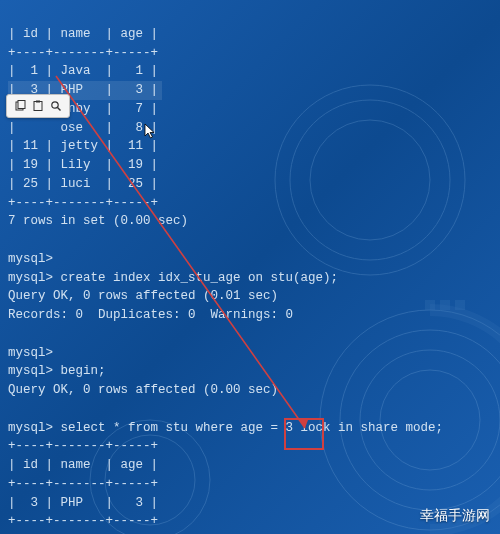 The width and height of the screenshot is (500, 534). I want to click on table-row: | ose | 8 |, so click(83, 128).